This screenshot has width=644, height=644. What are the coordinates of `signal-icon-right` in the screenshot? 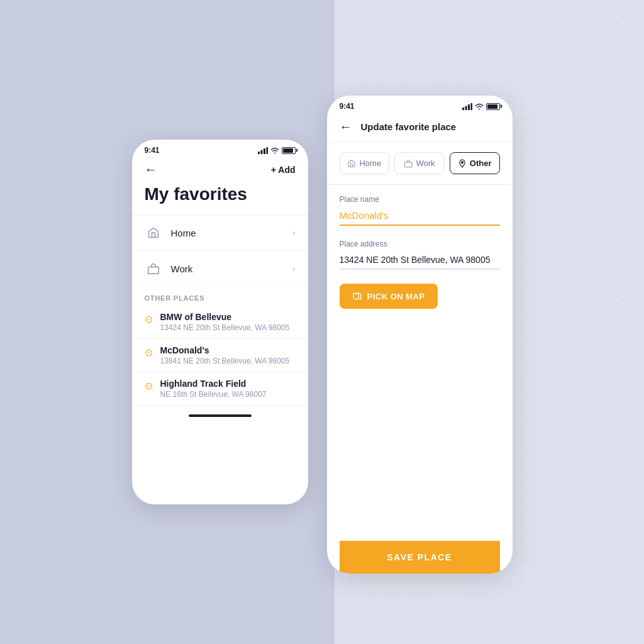 It's located at (467, 107).